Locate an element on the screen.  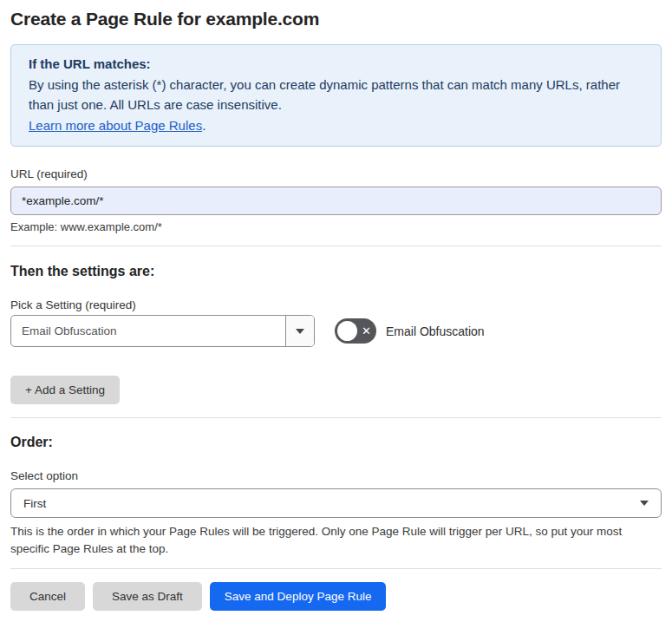
info-link-suffix: . is located at coordinates (204, 125).